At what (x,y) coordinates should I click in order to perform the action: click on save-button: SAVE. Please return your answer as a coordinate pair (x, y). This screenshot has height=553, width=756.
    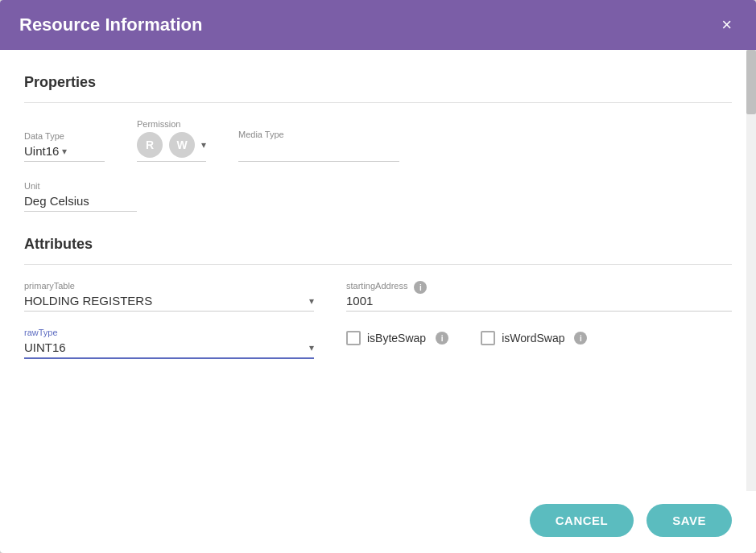
    Looking at the image, I should click on (689, 520).